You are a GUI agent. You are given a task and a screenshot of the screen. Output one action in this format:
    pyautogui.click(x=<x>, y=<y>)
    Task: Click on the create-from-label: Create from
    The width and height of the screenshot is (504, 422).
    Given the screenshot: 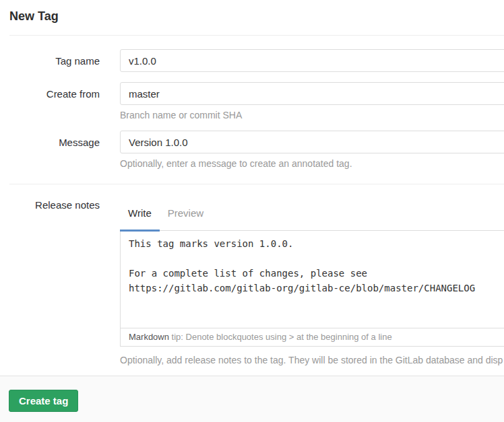 What is the action you would take?
    pyautogui.click(x=50, y=101)
    